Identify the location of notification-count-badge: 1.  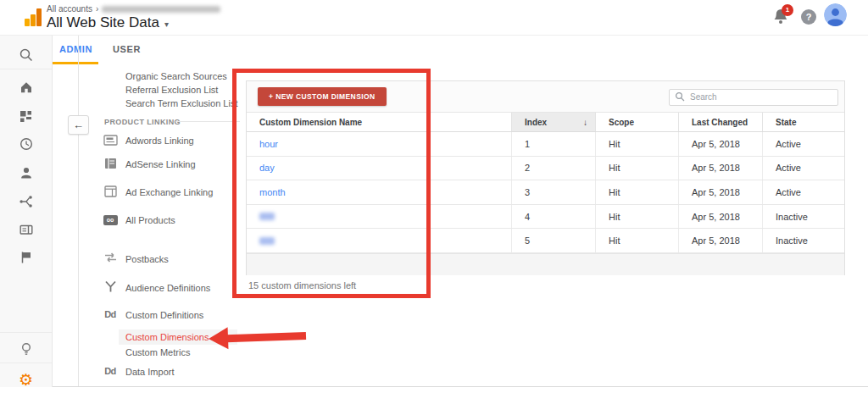
(787, 10).